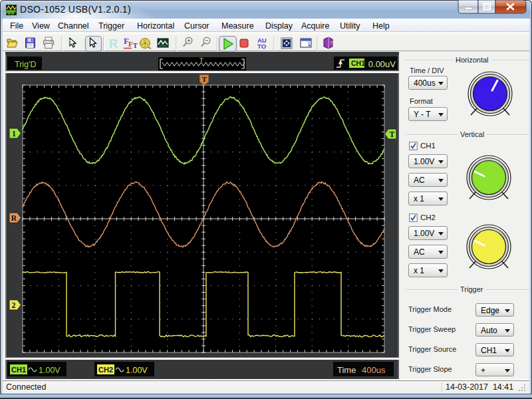  What do you see at coordinates (346, 370) in the screenshot?
I see `svg-text: Time` at bounding box center [346, 370].